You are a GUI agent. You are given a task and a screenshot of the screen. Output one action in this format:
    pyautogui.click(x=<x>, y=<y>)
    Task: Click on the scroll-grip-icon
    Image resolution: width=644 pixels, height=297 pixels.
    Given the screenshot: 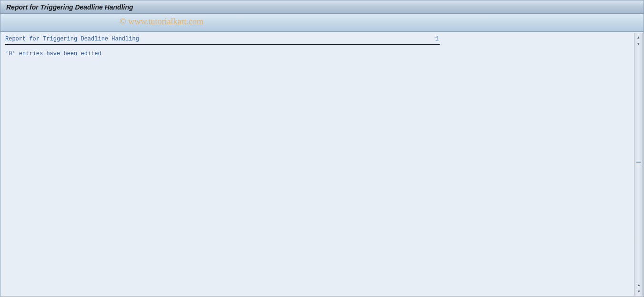 What is the action you would take?
    pyautogui.click(x=639, y=164)
    